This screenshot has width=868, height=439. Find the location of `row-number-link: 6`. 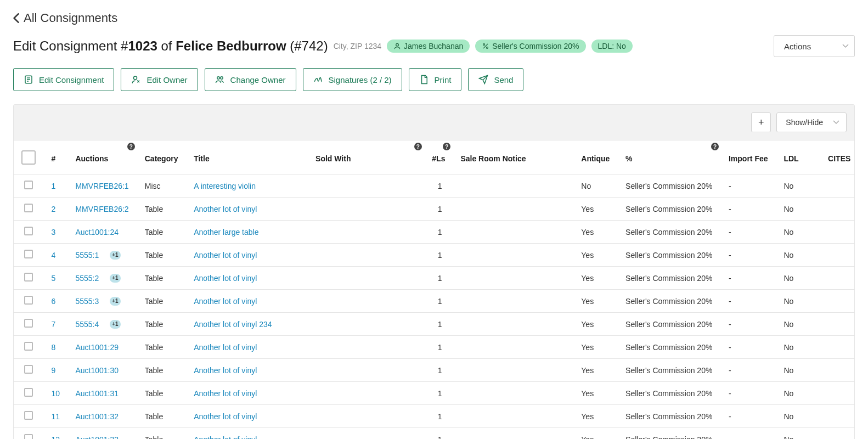

row-number-link: 6 is located at coordinates (55, 301).